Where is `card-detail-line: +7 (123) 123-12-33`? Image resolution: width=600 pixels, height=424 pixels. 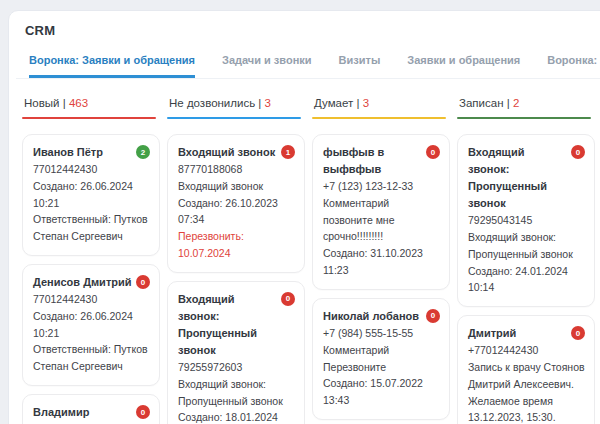 card-detail-line: +7 (123) 123-12-33 is located at coordinates (382, 186).